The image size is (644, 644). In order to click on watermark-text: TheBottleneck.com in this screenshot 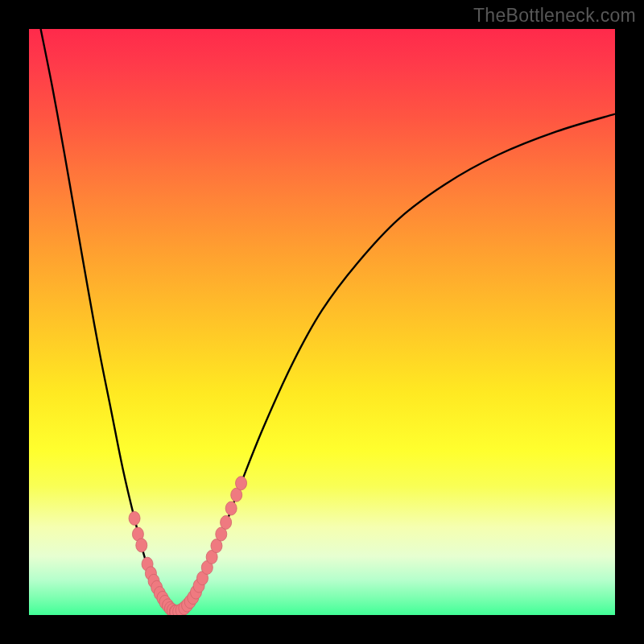, I will do `click(555, 16)`.